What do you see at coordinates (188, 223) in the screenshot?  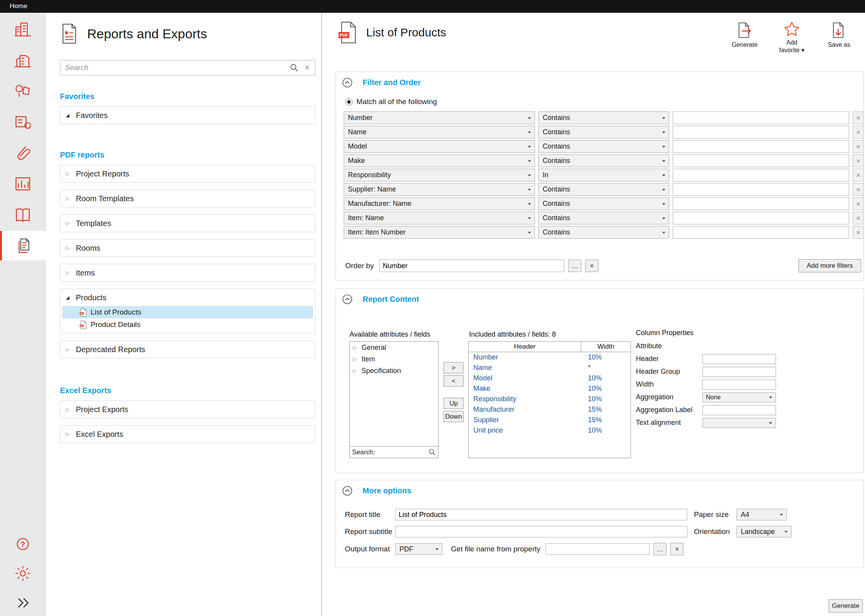 I see `sidebar-item-templates: ▷ Templates` at bounding box center [188, 223].